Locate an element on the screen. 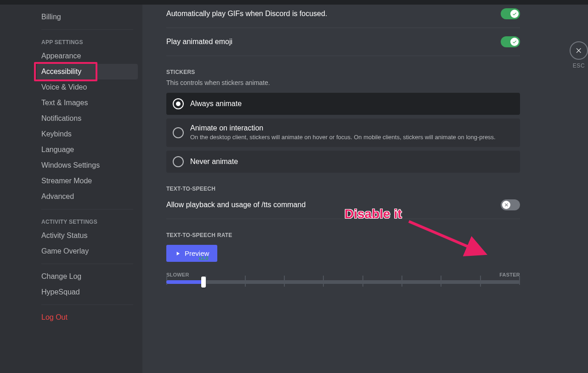 This screenshot has width=588, height=373. radio-label: Always animate is located at coordinates (216, 104).